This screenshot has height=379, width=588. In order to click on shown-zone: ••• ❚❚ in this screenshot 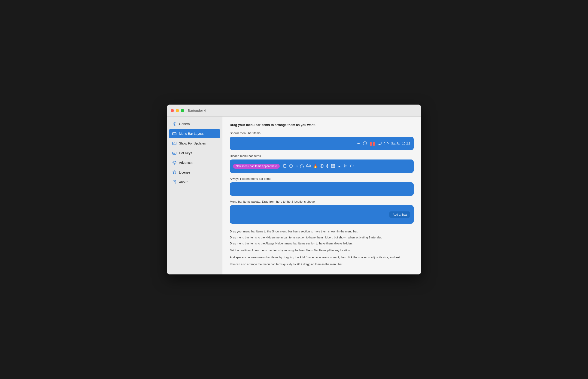, I will do `click(322, 143)`.